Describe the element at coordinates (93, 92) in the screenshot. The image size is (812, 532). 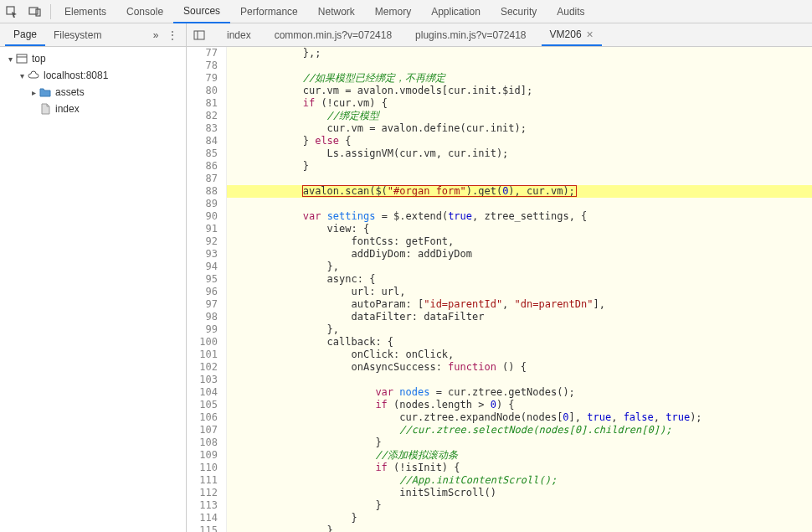
I see `tree-item-assets: ▸assets` at that location.